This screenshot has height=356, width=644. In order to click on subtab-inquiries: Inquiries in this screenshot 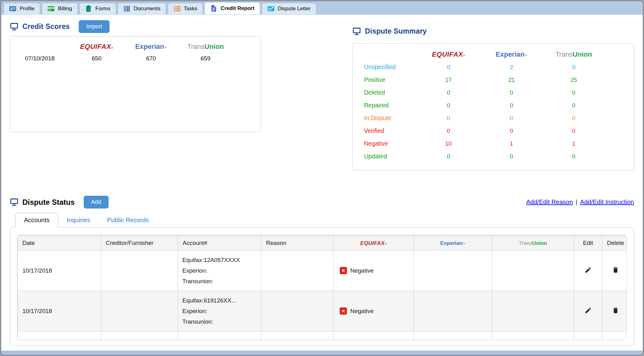, I will do `click(78, 220)`.